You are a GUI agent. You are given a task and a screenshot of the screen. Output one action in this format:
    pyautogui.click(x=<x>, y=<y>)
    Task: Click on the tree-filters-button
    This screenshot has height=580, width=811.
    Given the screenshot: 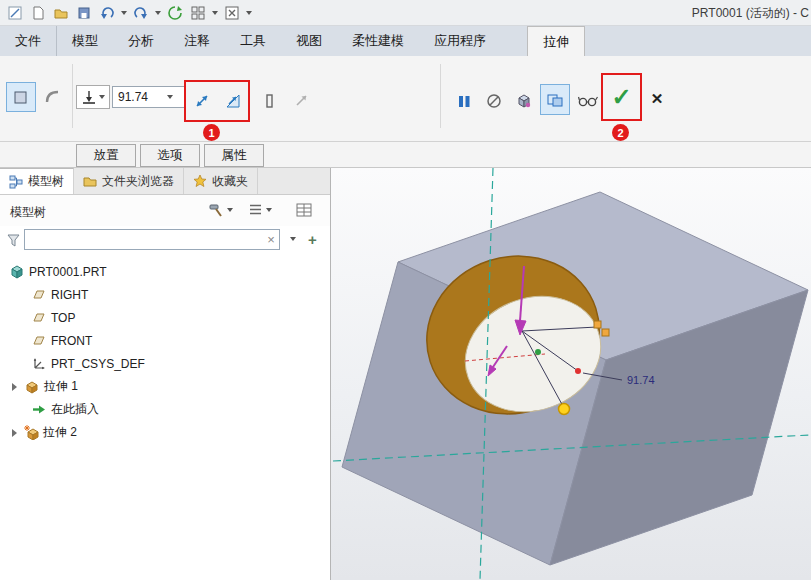 What is the action you would take?
    pyautogui.click(x=220, y=210)
    